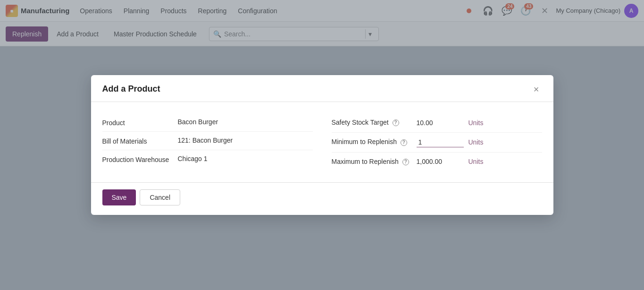  What do you see at coordinates (406, 162) in the screenshot?
I see `max-replenish-help-icon: ?` at bounding box center [406, 162].